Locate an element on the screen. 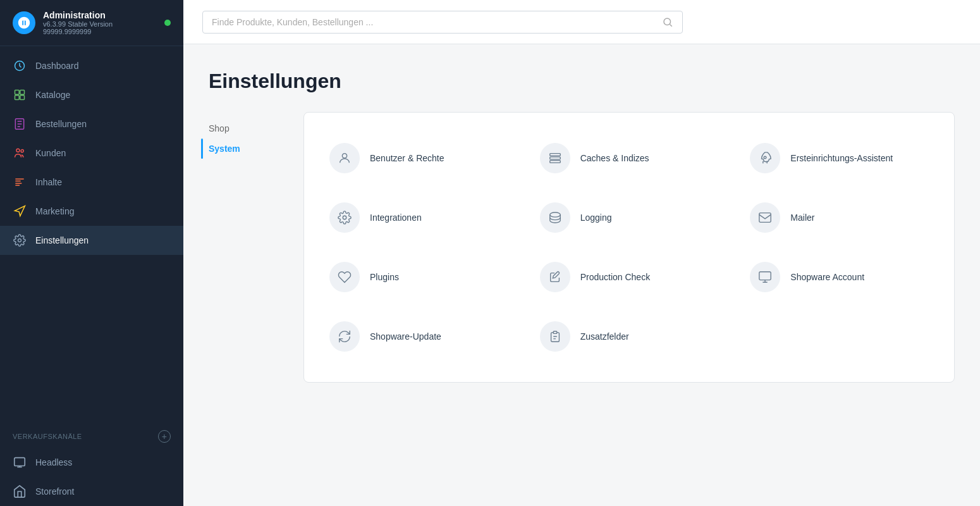  zusatzfelder-label: Zusatzfelder is located at coordinates (604, 336).